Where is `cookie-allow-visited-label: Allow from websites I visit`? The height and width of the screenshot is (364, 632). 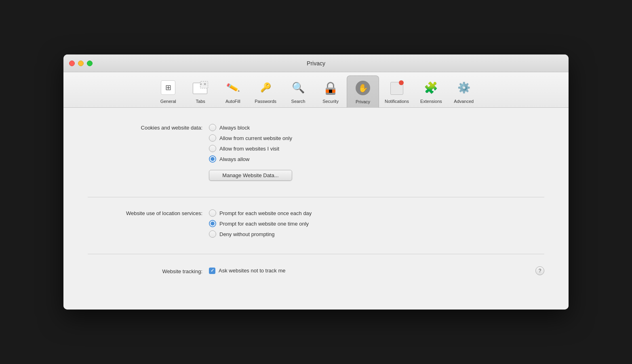 cookie-allow-visited-label: Allow from websites I visit is located at coordinates (249, 149).